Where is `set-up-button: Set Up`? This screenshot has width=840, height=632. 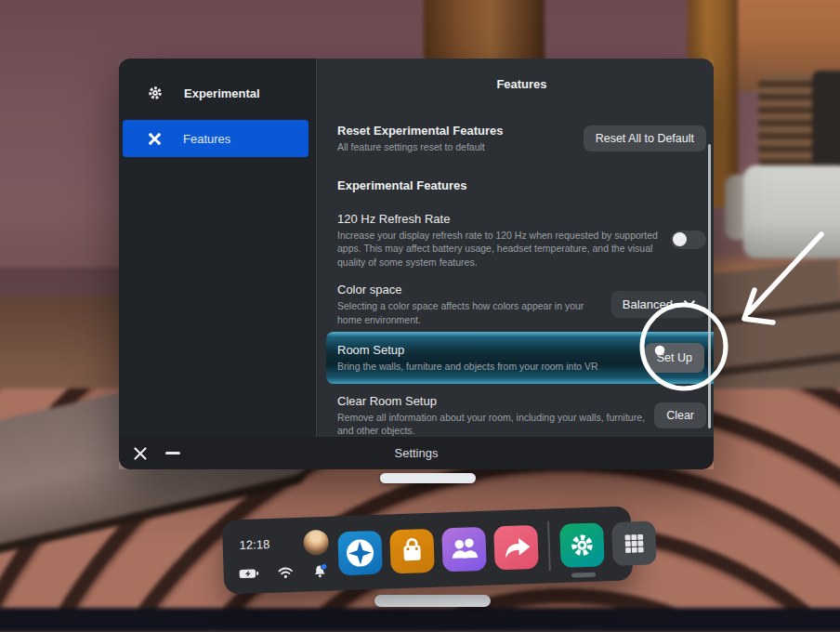 set-up-button: Set Up is located at coordinates (675, 358).